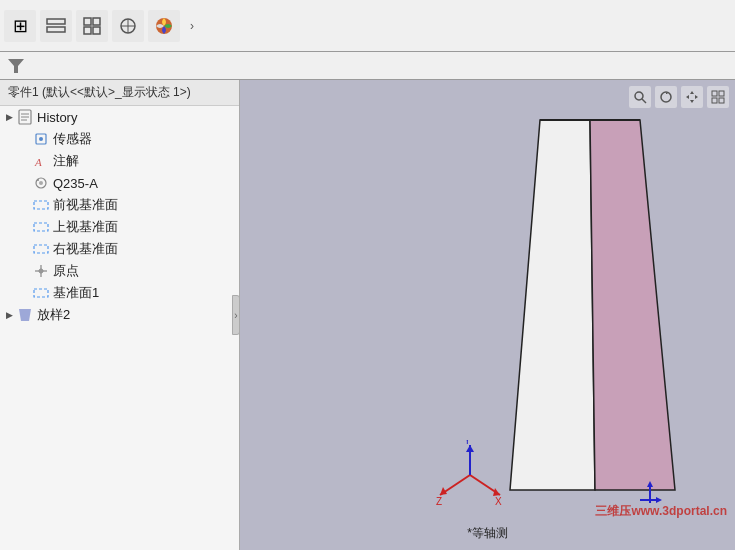 The image size is (735, 550). What do you see at coordinates (120, 183) in the screenshot?
I see `tree-item-material: Q235-A` at bounding box center [120, 183].